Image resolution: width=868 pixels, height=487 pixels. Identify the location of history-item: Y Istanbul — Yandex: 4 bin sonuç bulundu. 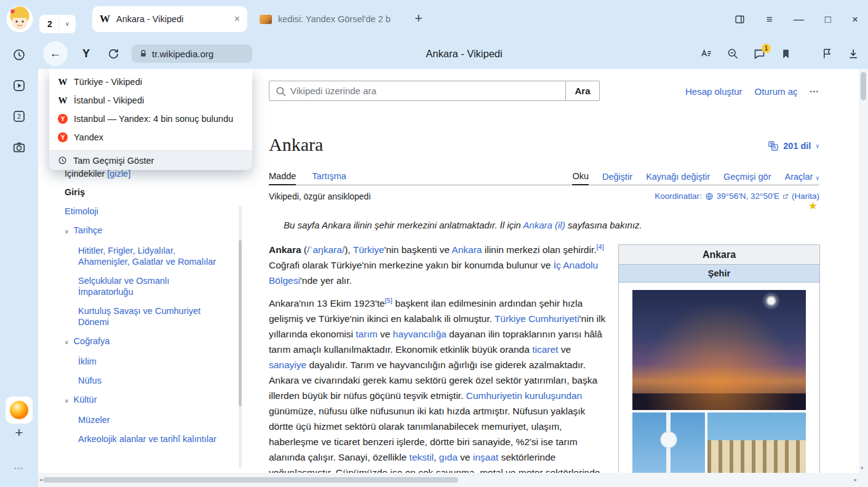
(151, 119).